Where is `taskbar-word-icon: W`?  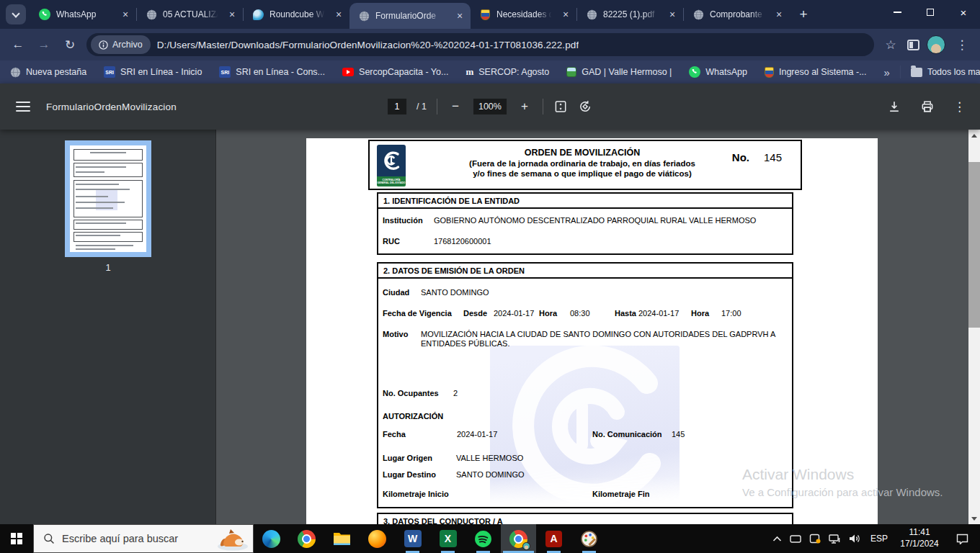
taskbar-word-icon: W is located at coordinates (412, 539).